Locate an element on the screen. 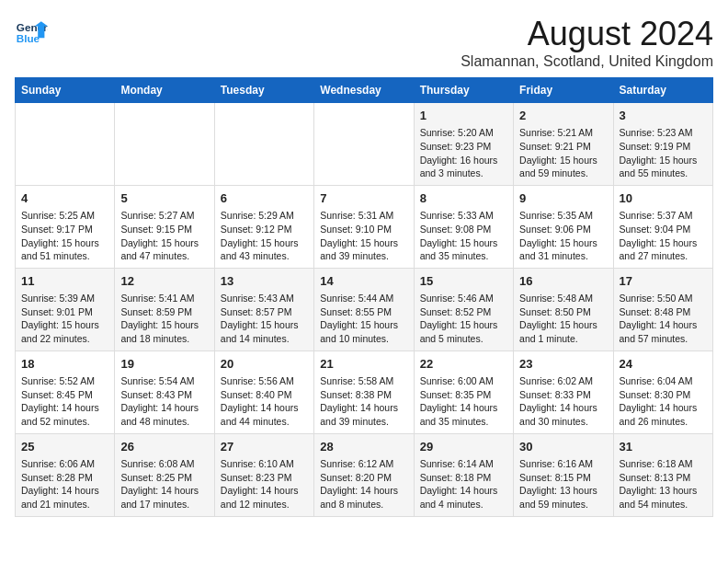  day-info: Sunrise: 5:46 AM Sunset: 8:52 PM Dayligh… is located at coordinates (463, 318).